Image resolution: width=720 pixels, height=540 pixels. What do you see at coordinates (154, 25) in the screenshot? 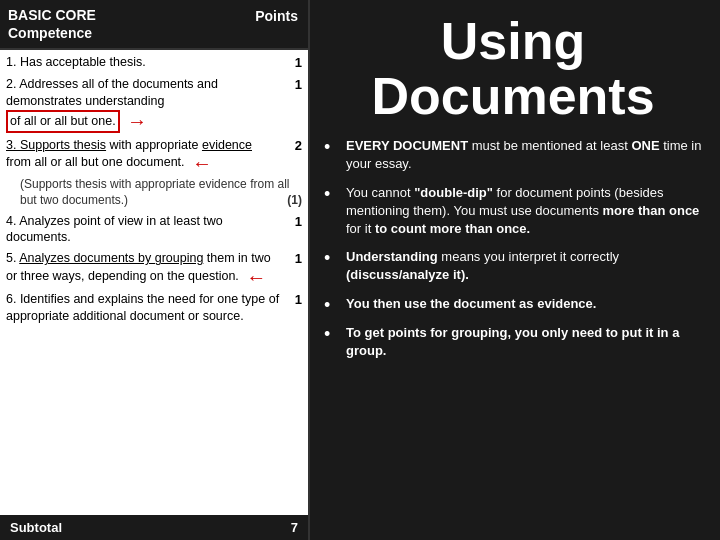
I see `left-header: BASIC CORECompetence Points` at bounding box center [154, 25].